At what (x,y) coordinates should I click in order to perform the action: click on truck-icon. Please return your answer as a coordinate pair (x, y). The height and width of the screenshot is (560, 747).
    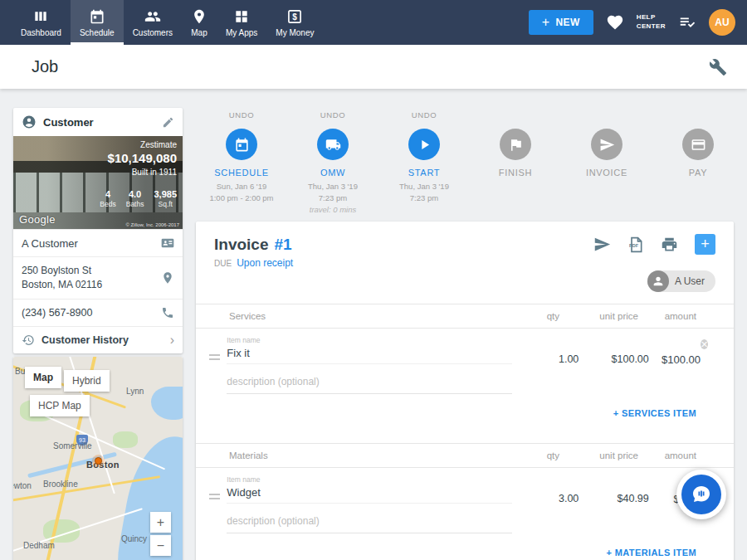
    Looking at the image, I should click on (334, 144).